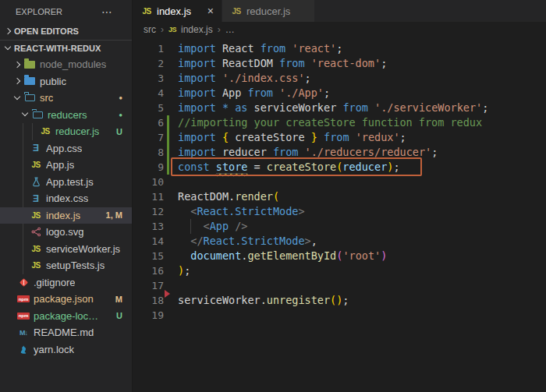 Image resolution: width=546 pixels, height=392 pixels. Describe the element at coordinates (197, 30) in the screenshot. I see `breadcrumb-file: index.js` at that location.